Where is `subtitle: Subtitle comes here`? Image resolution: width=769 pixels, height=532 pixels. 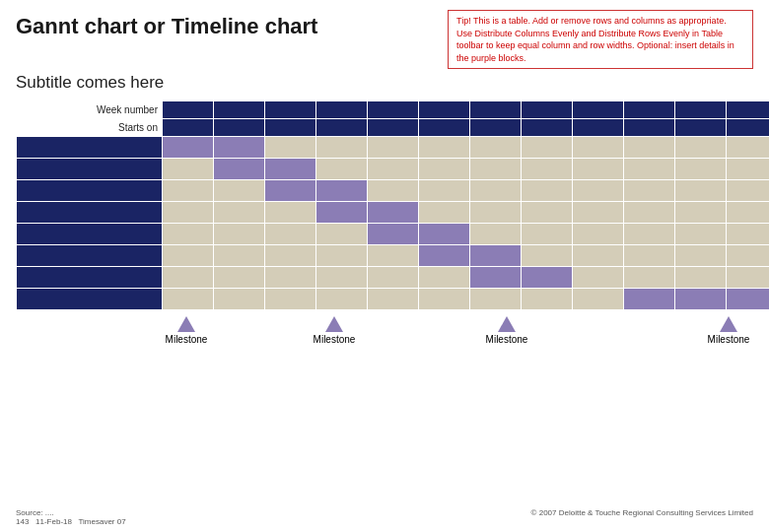 subtitle: Subtitle comes here is located at coordinates (384, 83).